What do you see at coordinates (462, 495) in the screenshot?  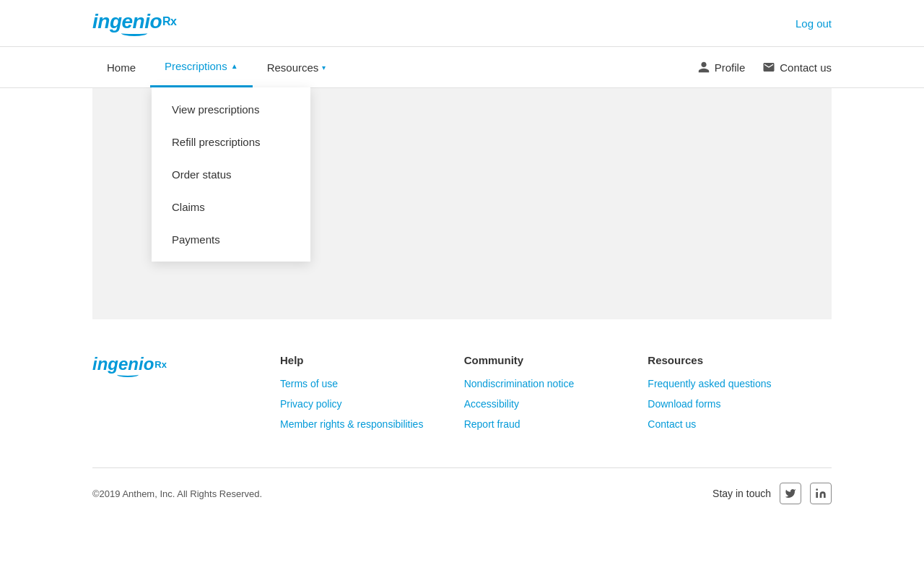 I see `footer-bottom: ©2019 Anthem, Inc. All Rights Reserved. …` at bounding box center [462, 495].